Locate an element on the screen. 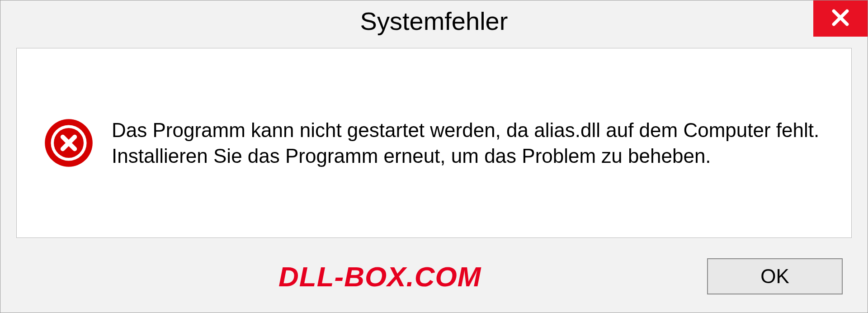 Image resolution: width=868 pixels, height=313 pixels. close-button is located at coordinates (840, 19).